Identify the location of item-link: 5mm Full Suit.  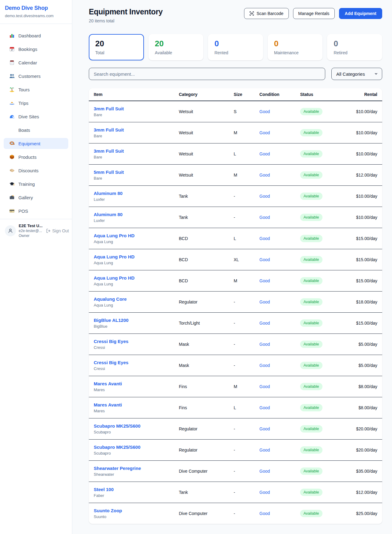
(109, 172).